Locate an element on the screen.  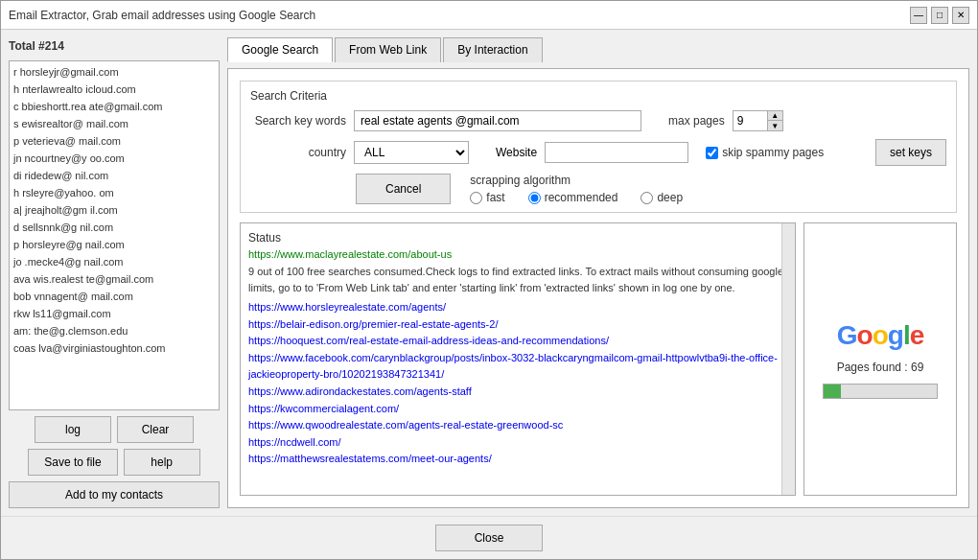
scrapping-area: scrapping algorithm fast recommended is located at coordinates (576, 189).